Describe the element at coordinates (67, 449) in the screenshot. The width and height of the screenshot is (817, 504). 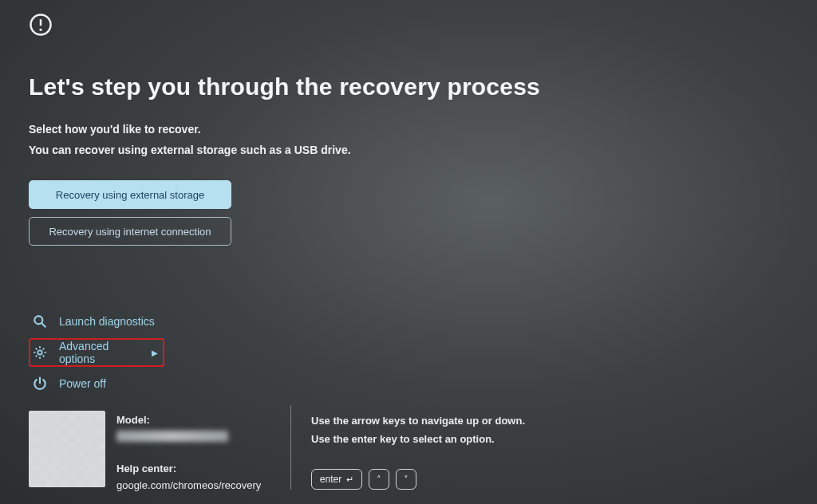
I see `qr-code` at that location.